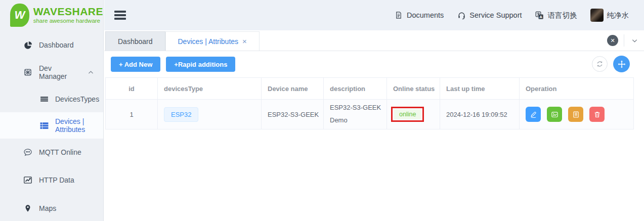  What do you see at coordinates (60, 152) in the screenshot?
I see `sidebar-item-label: MQTT Online` at bounding box center [60, 152].